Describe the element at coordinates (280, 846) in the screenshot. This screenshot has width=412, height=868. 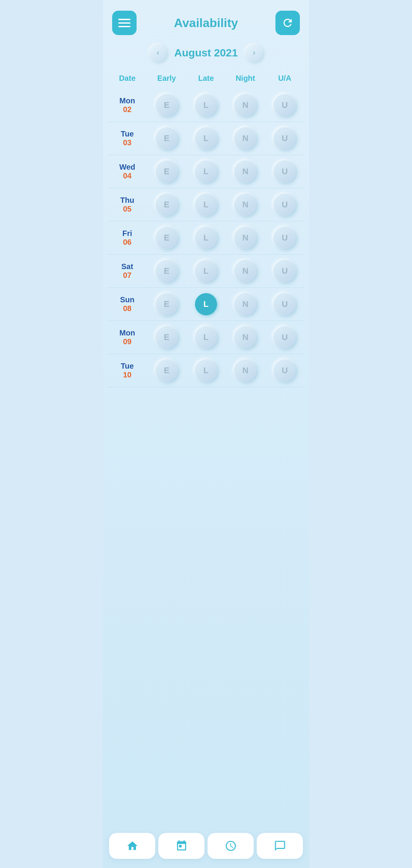
I see `chat-icon` at that location.